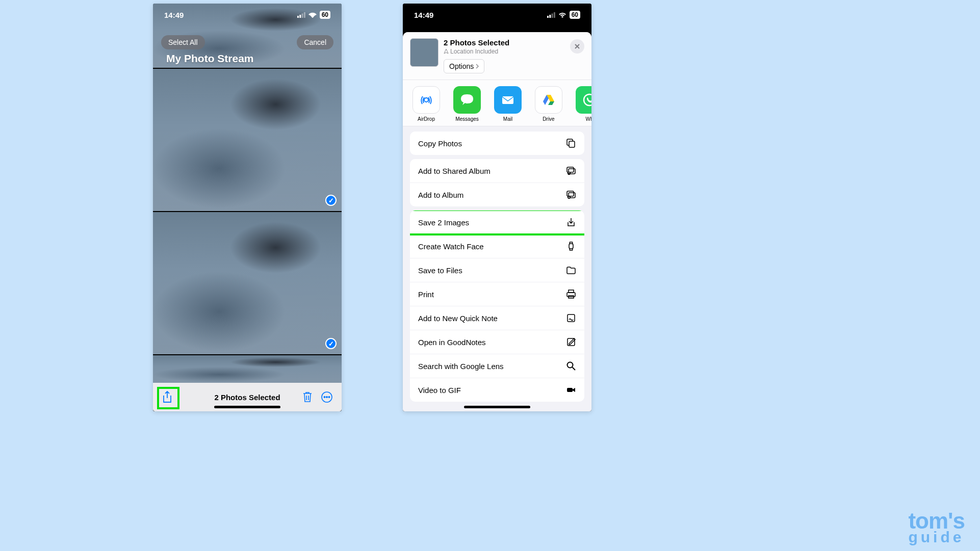 This screenshot has width=980, height=551. What do you see at coordinates (497, 343) in the screenshot?
I see `action-open-in-goodnotes: Open in GoodNotes` at bounding box center [497, 343].